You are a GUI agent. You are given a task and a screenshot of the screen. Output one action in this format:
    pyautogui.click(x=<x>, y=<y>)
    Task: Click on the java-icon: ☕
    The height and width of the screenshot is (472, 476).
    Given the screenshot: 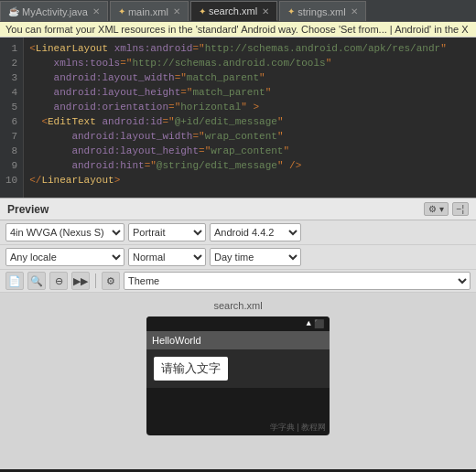 What is the action you would take?
    pyautogui.click(x=14, y=11)
    